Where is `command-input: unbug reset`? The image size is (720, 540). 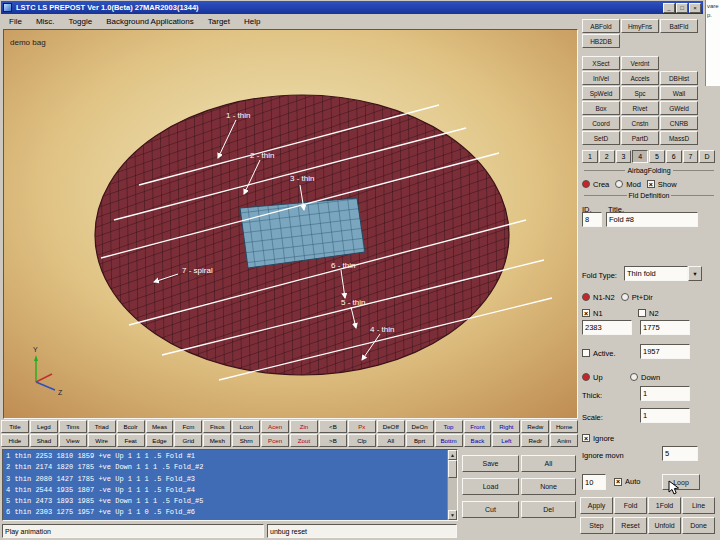 command-input: unbug reset is located at coordinates (362, 531).